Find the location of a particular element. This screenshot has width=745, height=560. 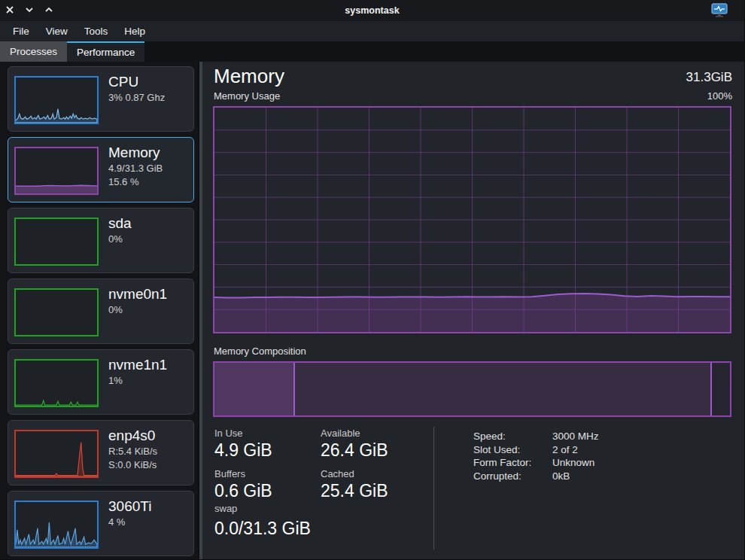

memory-sparkline is located at coordinates (56, 171).